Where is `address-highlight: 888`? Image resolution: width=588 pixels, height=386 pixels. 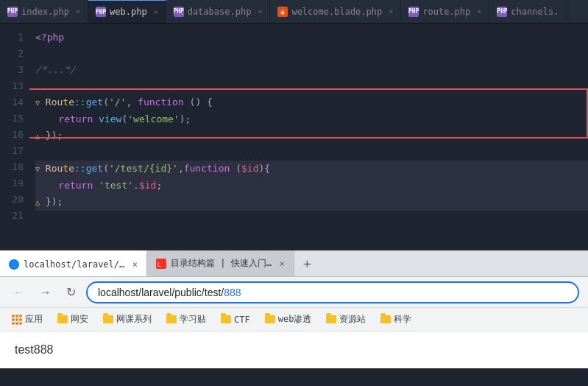 address-highlight: 888 is located at coordinates (233, 292).